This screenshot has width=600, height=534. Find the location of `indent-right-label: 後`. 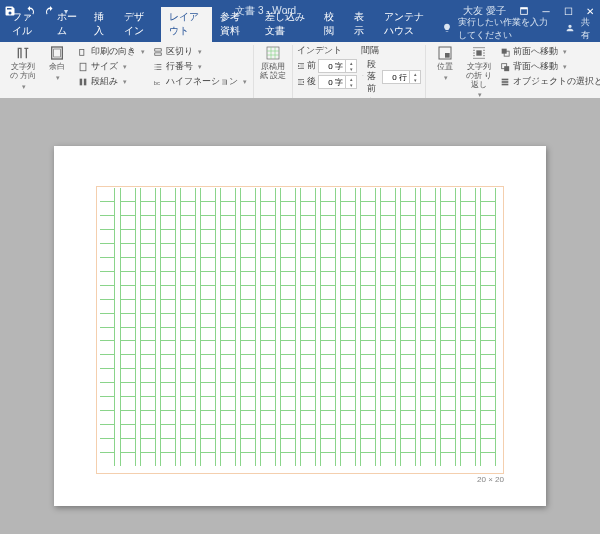

indent-right-label: 後 is located at coordinates (312, 82).